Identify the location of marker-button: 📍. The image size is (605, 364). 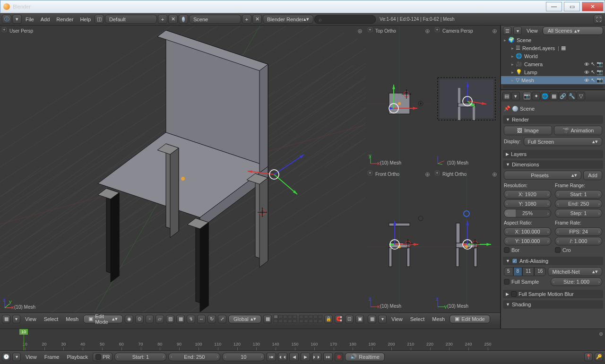
(588, 357).